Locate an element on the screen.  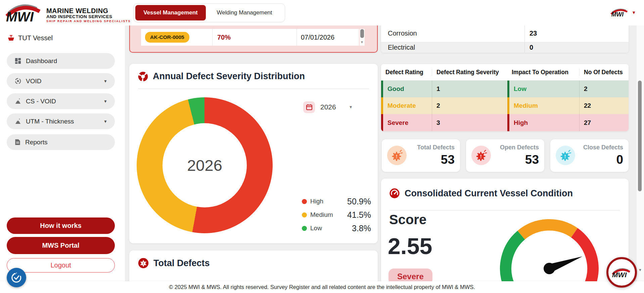
card-title: Annual Defect Severity Distribution is located at coordinates (229, 77).